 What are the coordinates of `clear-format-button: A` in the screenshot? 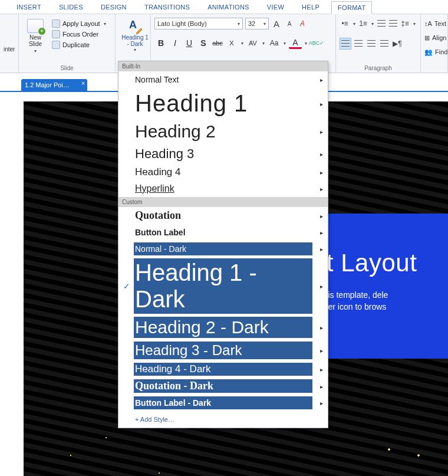 It's located at (302, 24).